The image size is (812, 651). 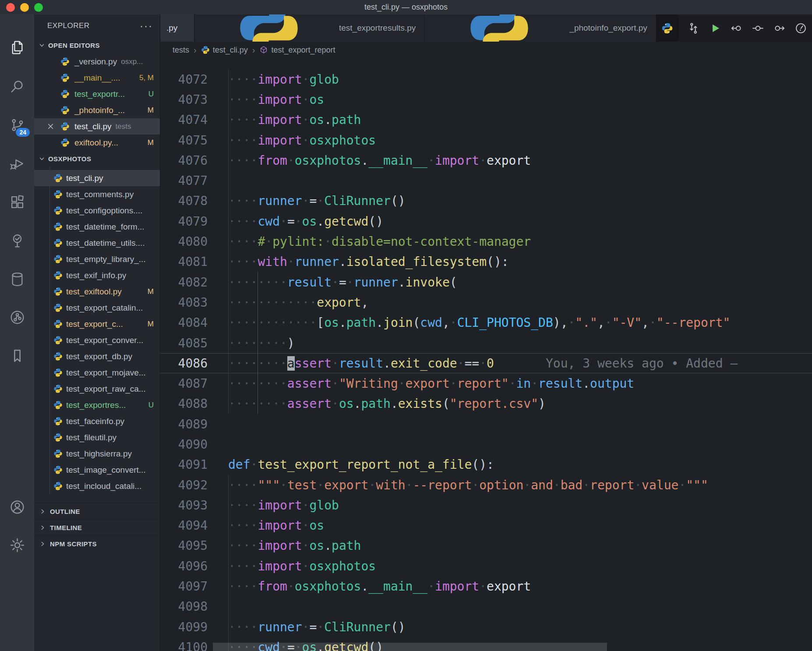 What do you see at coordinates (486, 566) in the screenshot?
I see `code-line: 4096····import·osxphotos` at bounding box center [486, 566].